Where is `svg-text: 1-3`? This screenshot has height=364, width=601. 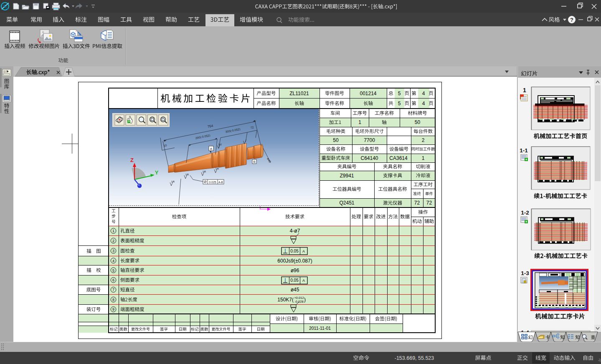
svg-text: 1-3 is located at coordinates (525, 273).